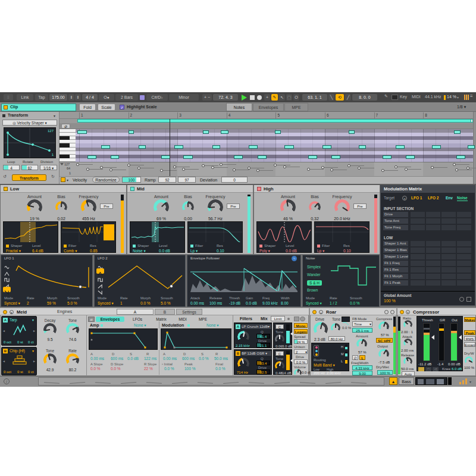  Describe the element at coordinates (396, 214) in the screenshot. I see `matrix-row-label: Drive` at that location.